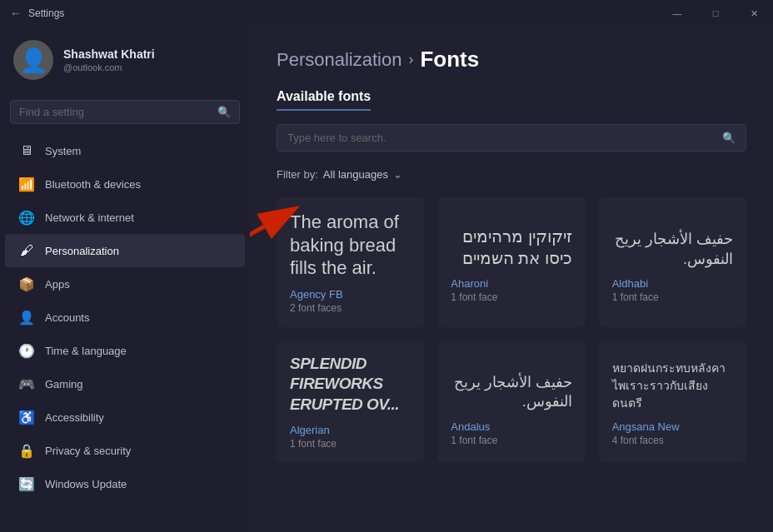 The width and height of the screenshot is (773, 532). What do you see at coordinates (398, 175) in the screenshot?
I see `filter-dropdown-icon: ⌄` at bounding box center [398, 175].